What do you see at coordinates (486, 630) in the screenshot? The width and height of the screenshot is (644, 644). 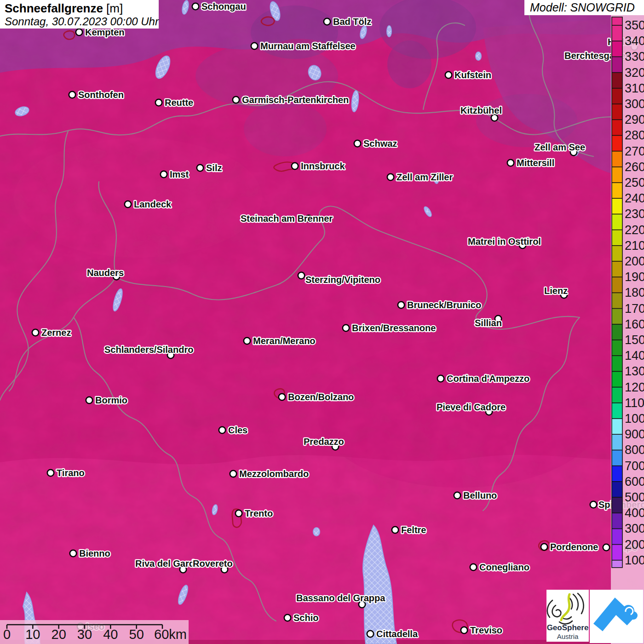 I see `city-label: Treviso` at bounding box center [486, 630].